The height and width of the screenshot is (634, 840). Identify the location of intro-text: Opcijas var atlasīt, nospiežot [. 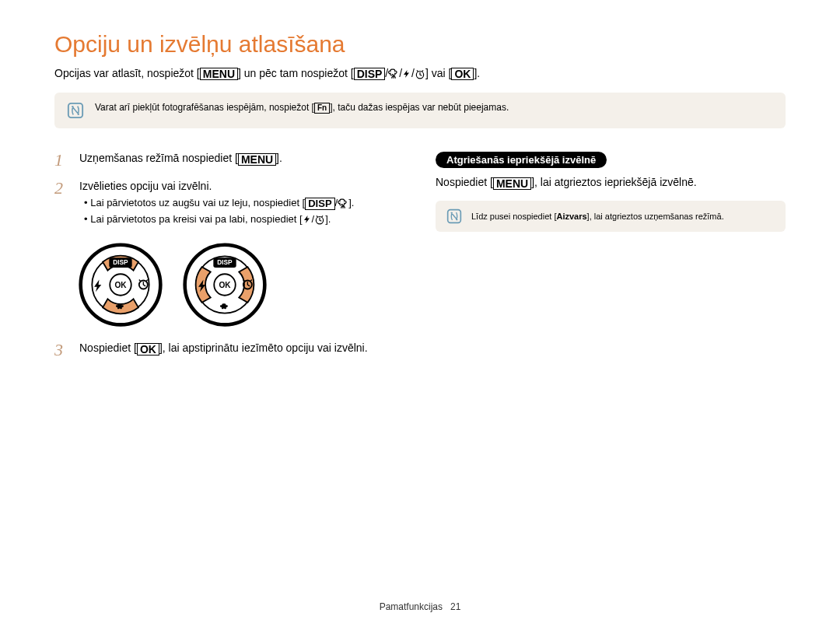
(128, 73).